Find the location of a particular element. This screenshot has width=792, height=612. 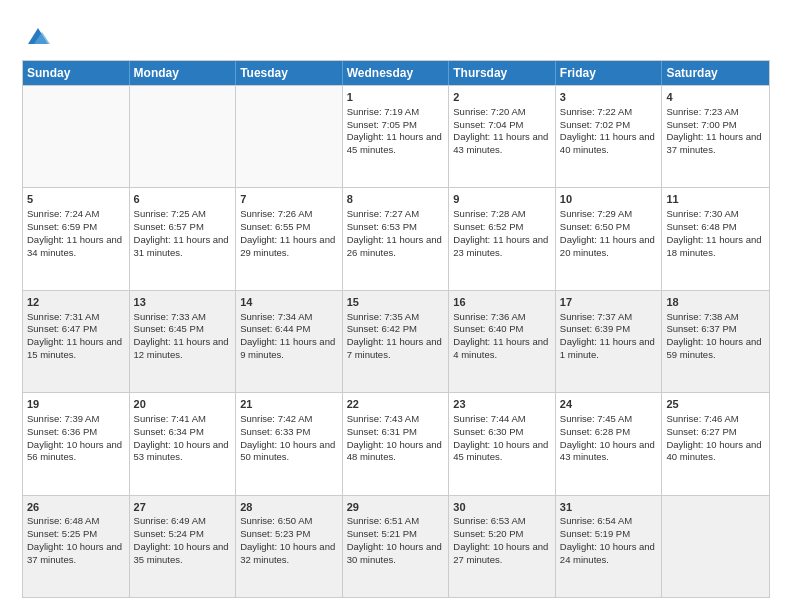

calendar-cell: 4Sunrise: 7:23 AMSunset: 7:00 PMDaylight… is located at coordinates (716, 136).